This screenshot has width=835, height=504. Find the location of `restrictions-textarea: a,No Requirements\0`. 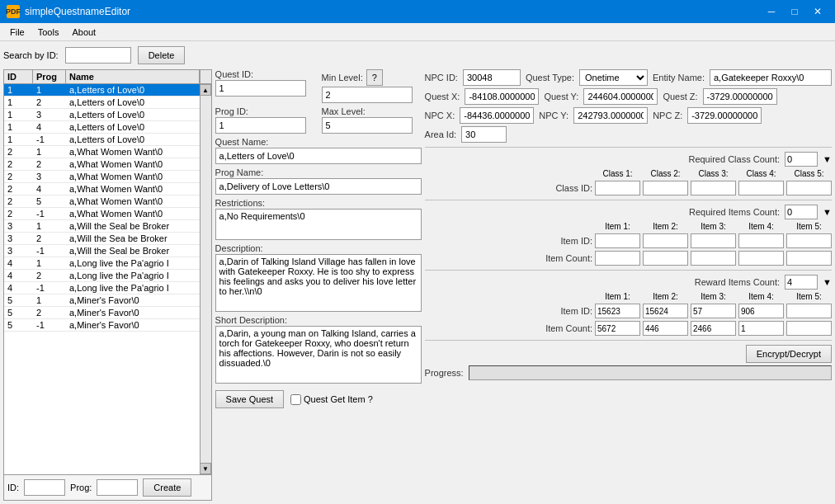

restrictions-textarea: a,No Requirements\0 is located at coordinates (318, 224).